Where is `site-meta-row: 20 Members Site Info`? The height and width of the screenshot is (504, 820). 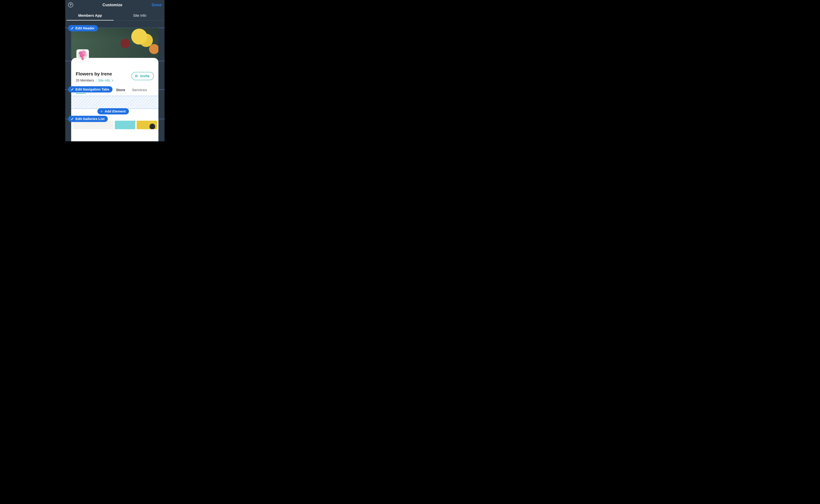 site-meta-row: 20 Members Site Info is located at coordinates (94, 81).